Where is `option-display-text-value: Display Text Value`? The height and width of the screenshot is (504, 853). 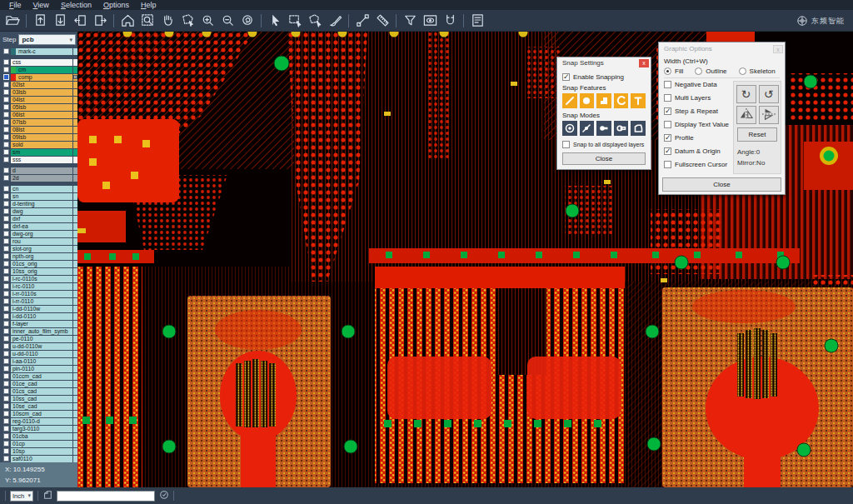 option-display-text-value: Display Text Value is located at coordinates (698, 125).